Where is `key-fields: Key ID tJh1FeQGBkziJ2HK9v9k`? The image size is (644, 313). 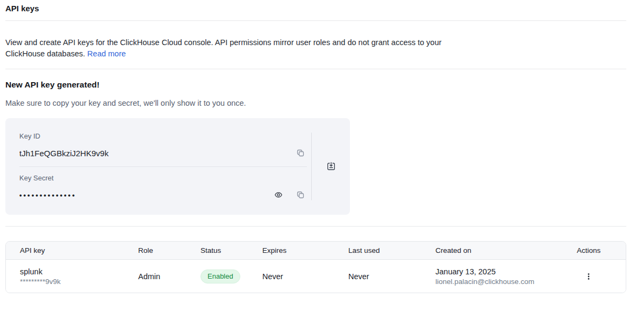 key-fields: Key ID tJh1FeQGBkziJ2HK9v9k is located at coordinates (166, 166).